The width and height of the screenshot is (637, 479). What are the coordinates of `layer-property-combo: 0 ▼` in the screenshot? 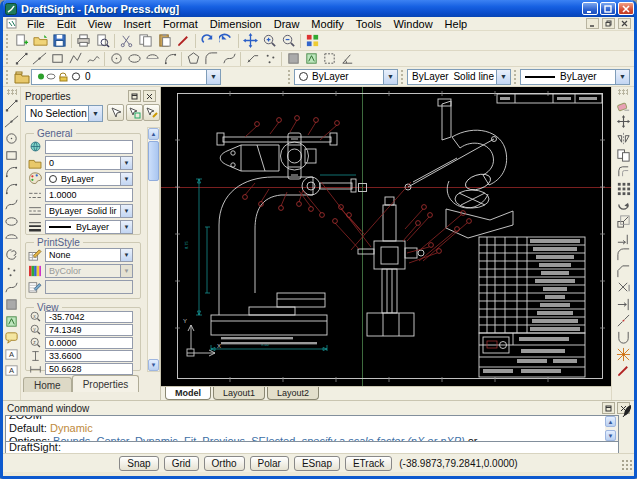 It's located at (89, 163).